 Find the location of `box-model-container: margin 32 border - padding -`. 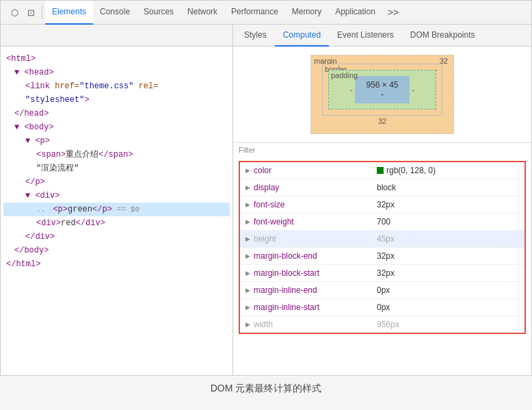

box-model-container: margin 32 border - padding - is located at coordinates (382, 94).